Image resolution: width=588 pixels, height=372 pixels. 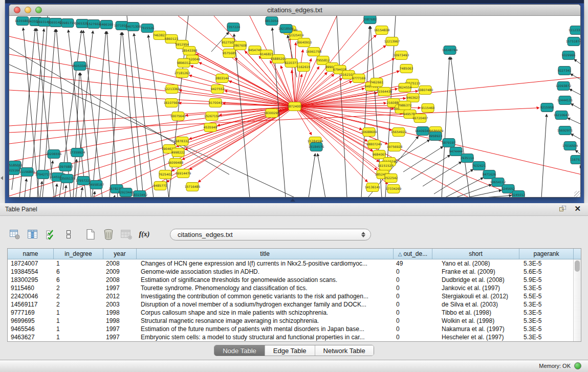 What do you see at coordinates (222, 79) in the screenshot?
I see `graph-node: 2803144` at bounding box center [222, 79].